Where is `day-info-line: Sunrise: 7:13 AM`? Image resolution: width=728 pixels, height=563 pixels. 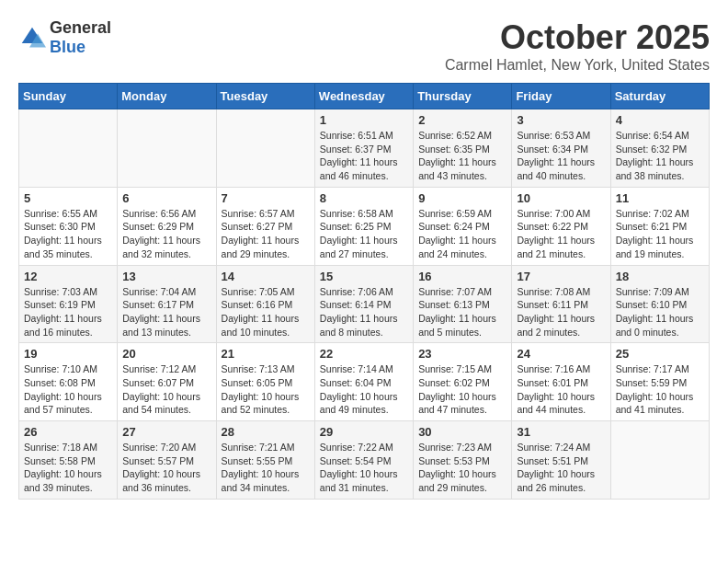
day-info-line: Sunrise: 7:13 AM is located at coordinates (258, 369).